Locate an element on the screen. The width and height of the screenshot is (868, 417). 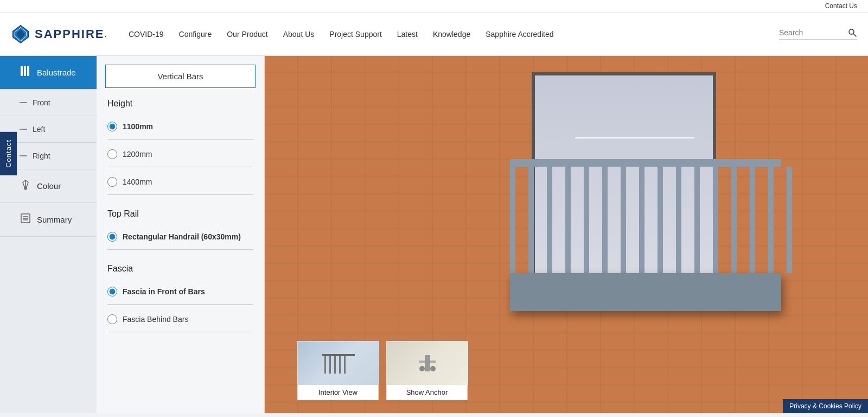
radio-option-behind: Fascia Behind Bars is located at coordinates (180, 319).